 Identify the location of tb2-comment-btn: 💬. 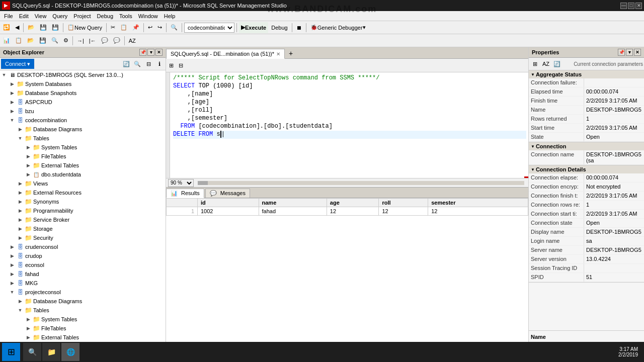
(105, 41).